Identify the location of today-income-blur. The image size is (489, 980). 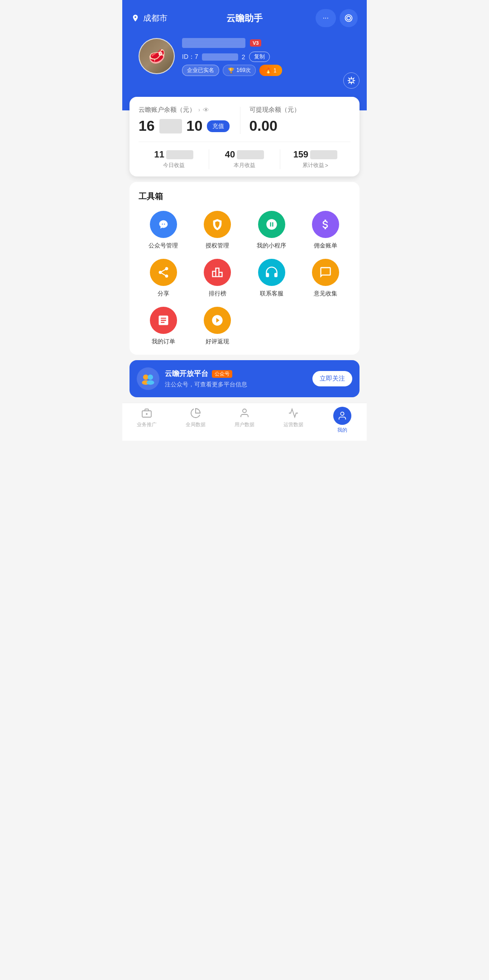
(180, 155).